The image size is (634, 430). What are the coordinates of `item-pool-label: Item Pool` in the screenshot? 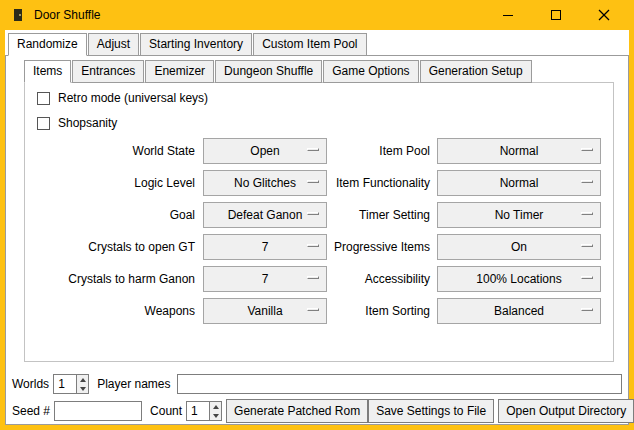 It's located at (378, 151).